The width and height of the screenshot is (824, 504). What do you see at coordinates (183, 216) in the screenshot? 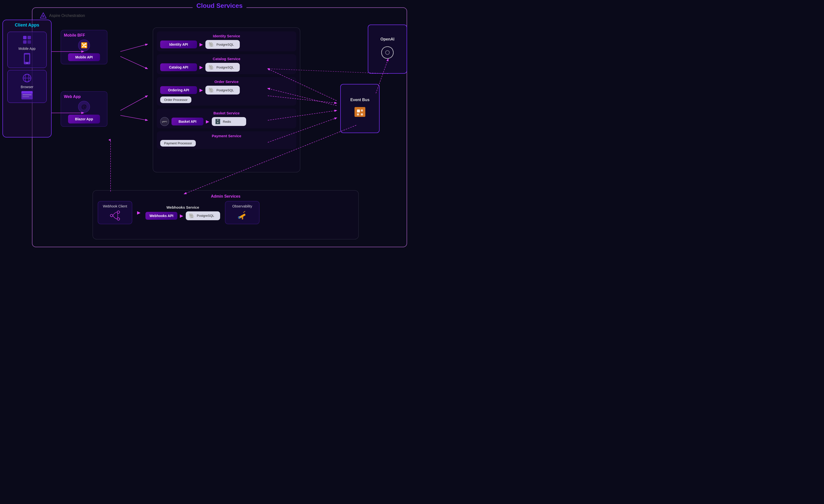
I see `webhooks-api-row: Webhooks API ▶ 🐘 PostgreSQL` at bounding box center [183, 216].